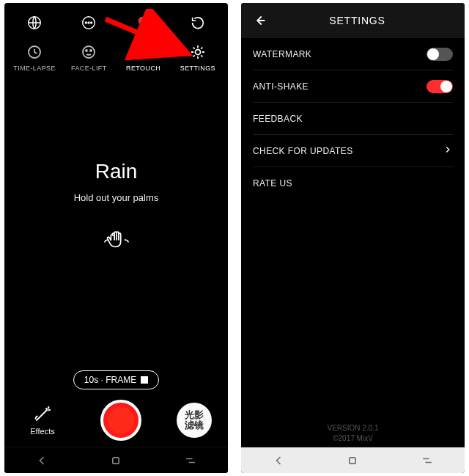  Describe the element at coordinates (198, 68) in the screenshot. I see `tool-label: SETTINGS` at that location.